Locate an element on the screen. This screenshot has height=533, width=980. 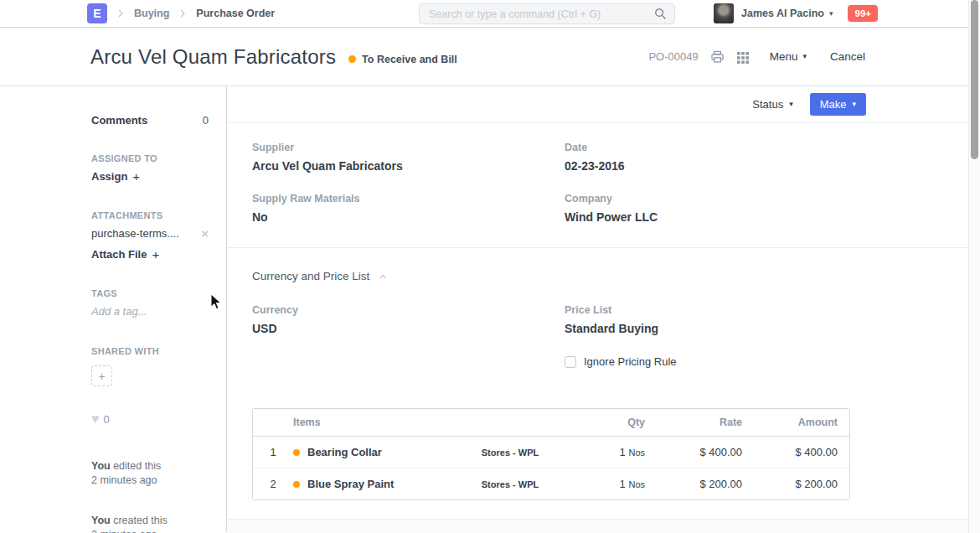
field-value: Wind Power LLC is located at coordinates (754, 217).